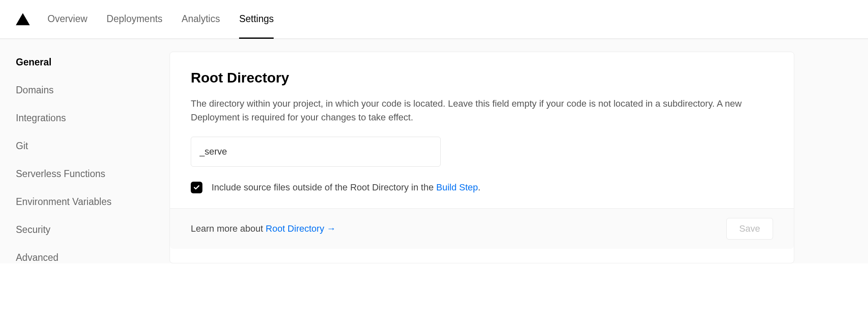  Describe the element at coordinates (434, 20) in the screenshot. I see `top-navigation: Overview Deployments Analytics Settings` at that location.